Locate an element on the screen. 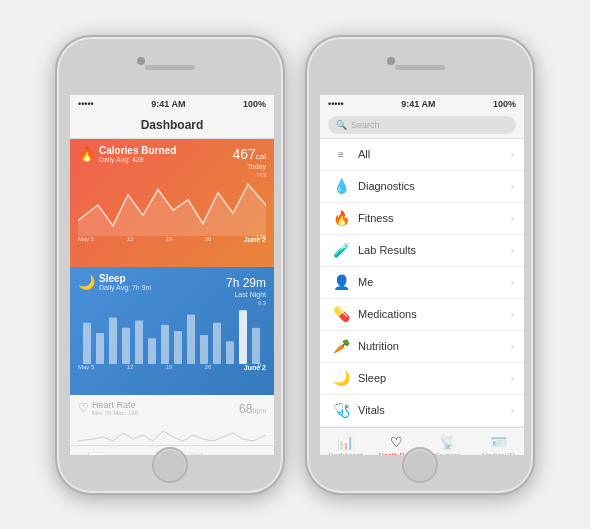 This screenshot has height=529, width=590. tab2-dashboard-label: Dashboard is located at coordinates (345, 454).